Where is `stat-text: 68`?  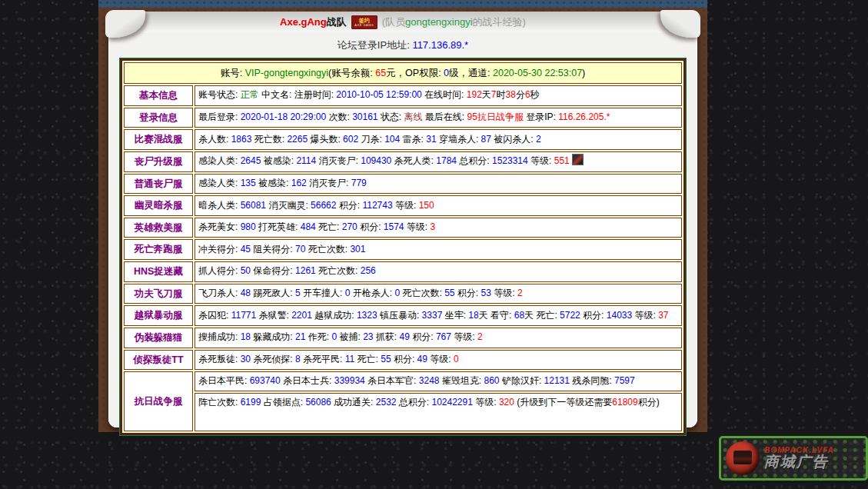 stat-text: 68 is located at coordinates (520, 315).